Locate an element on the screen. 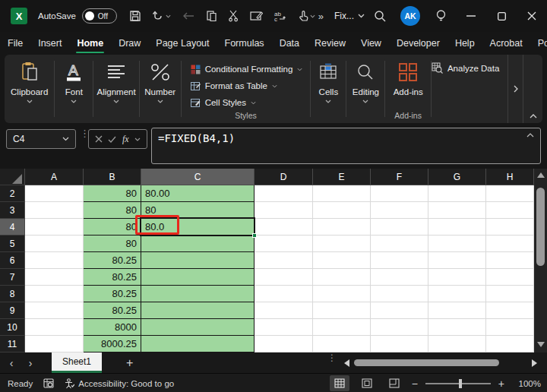 The width and height of the screenshot is (547, 392). cell-B2: 80 is located at coordinates (112, 194).